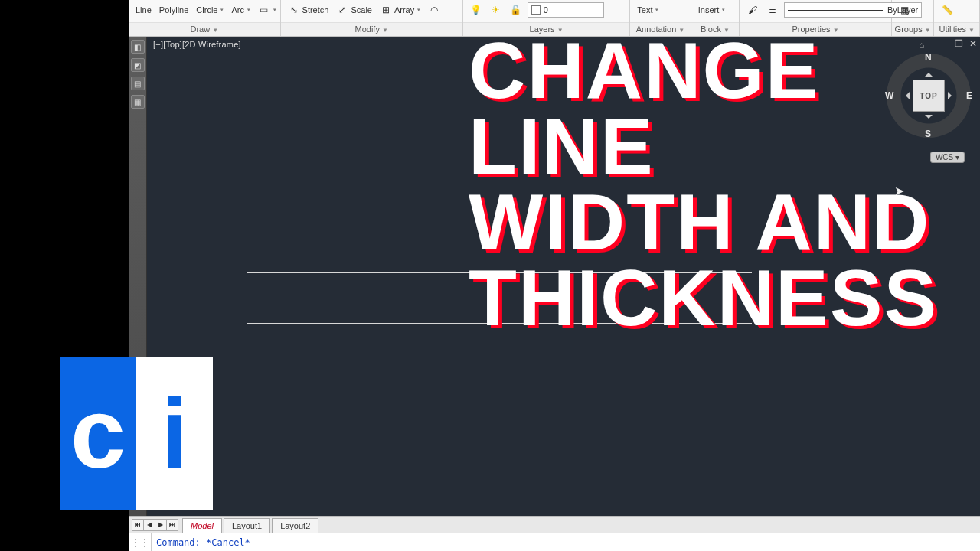 The width and height of the screenshot is (980, 551). Describe the element at coordinates (716, 18) in the screenshot. I see `panel-block: Insert▾ Block ▼` at that location.